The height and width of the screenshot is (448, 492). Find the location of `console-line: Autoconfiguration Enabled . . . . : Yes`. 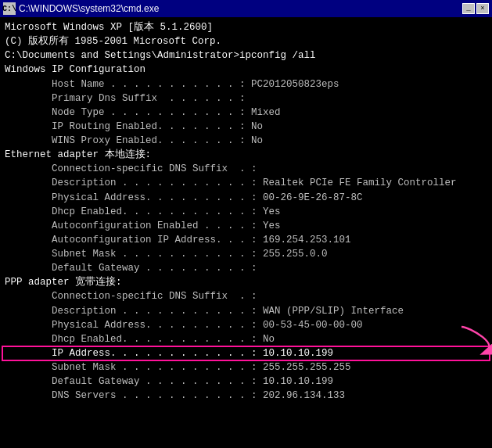

console-line: Autoconfiguration Enabled . . . . : Yes is located at coordinates (246, 226).